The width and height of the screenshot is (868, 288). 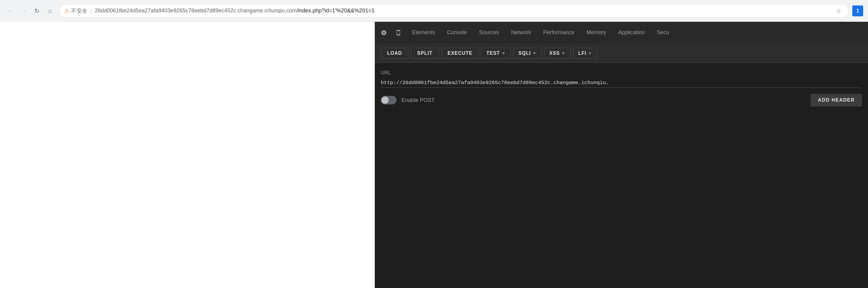 What do you see at coordinates (30, 11) in the screenshot?
I see `nav-buttons: ← → ↻ ⌂` at bounding box center [30, 11].